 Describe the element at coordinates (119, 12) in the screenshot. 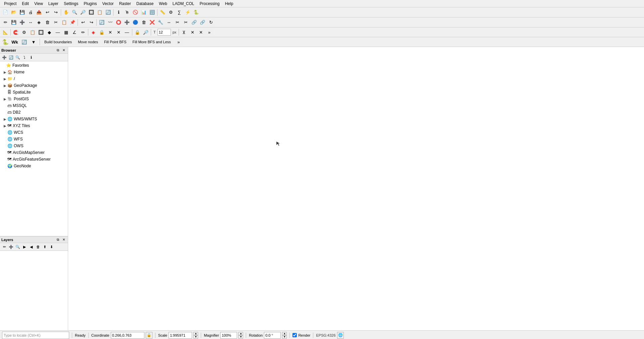

I see `identify-button: ℹ` at that location.